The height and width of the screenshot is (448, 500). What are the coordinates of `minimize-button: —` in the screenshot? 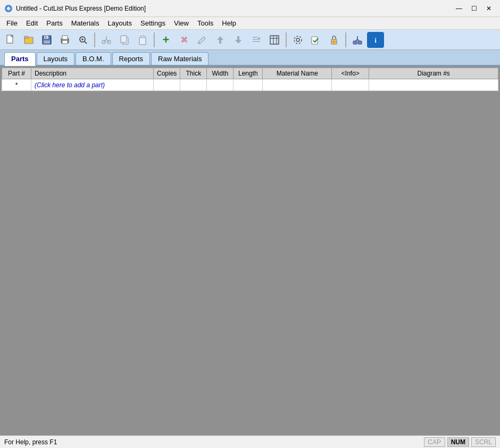 It's located at (459, 9).